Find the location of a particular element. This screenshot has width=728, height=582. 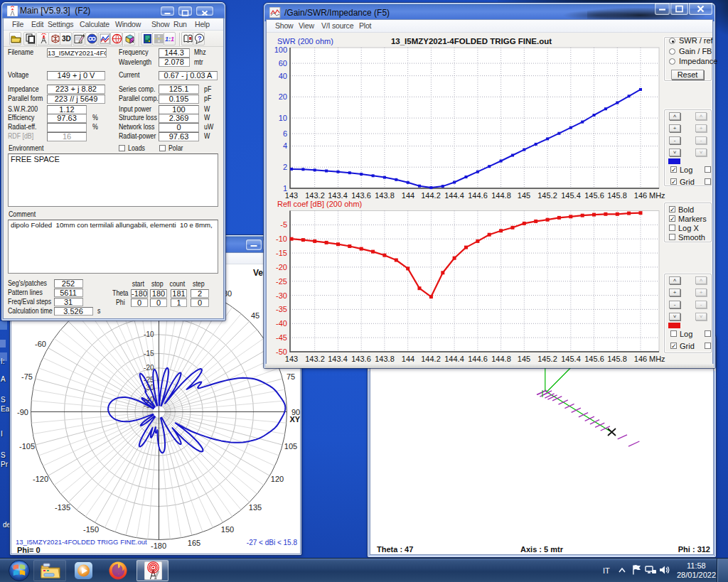

svg-text: -30 is located at coordinates (282, 296).